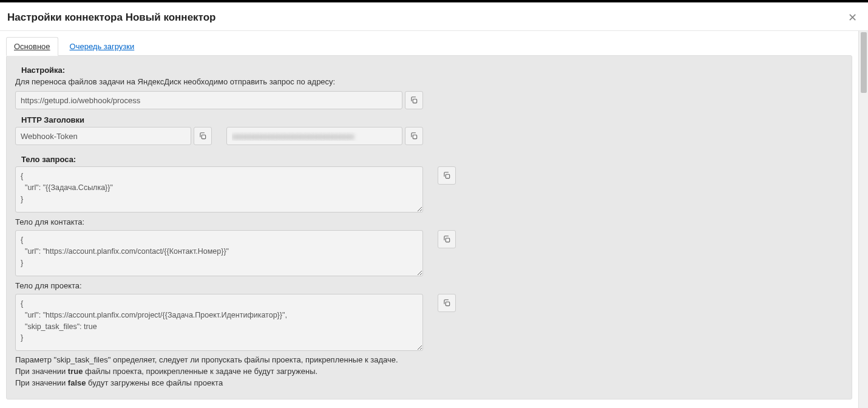  I want to click on tab-main: Основное, so click(32, 46).